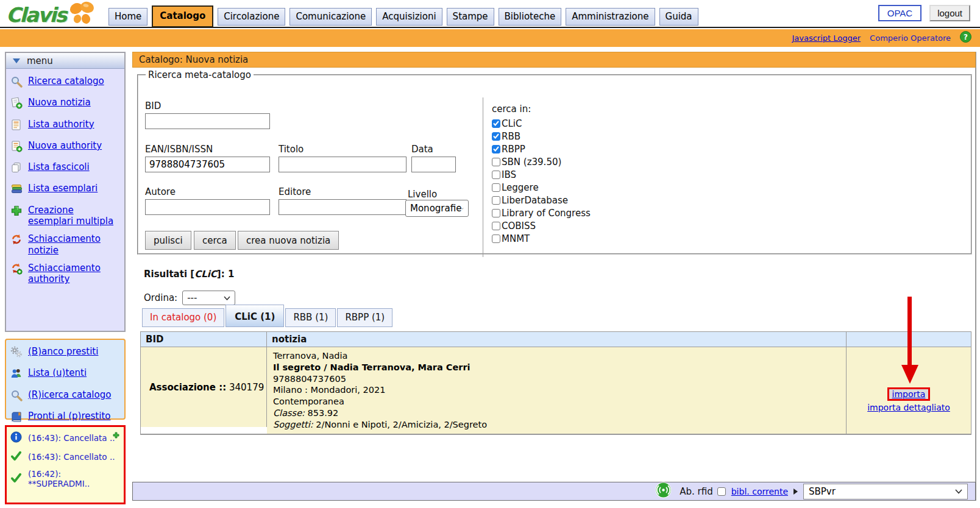 This screenshot has height=508, width=980. I want to click on expand-plus-icon, so click(116, 436).